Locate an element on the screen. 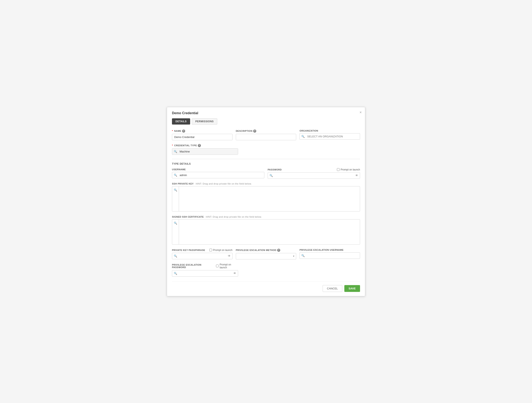  username-input-wrapper: 🔍 is located at coordinates (218, 175).